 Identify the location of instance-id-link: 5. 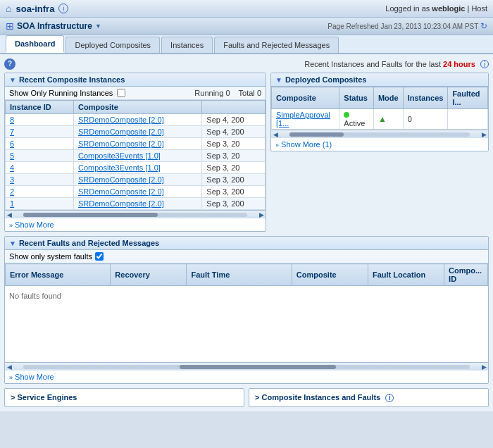
(12, 156).